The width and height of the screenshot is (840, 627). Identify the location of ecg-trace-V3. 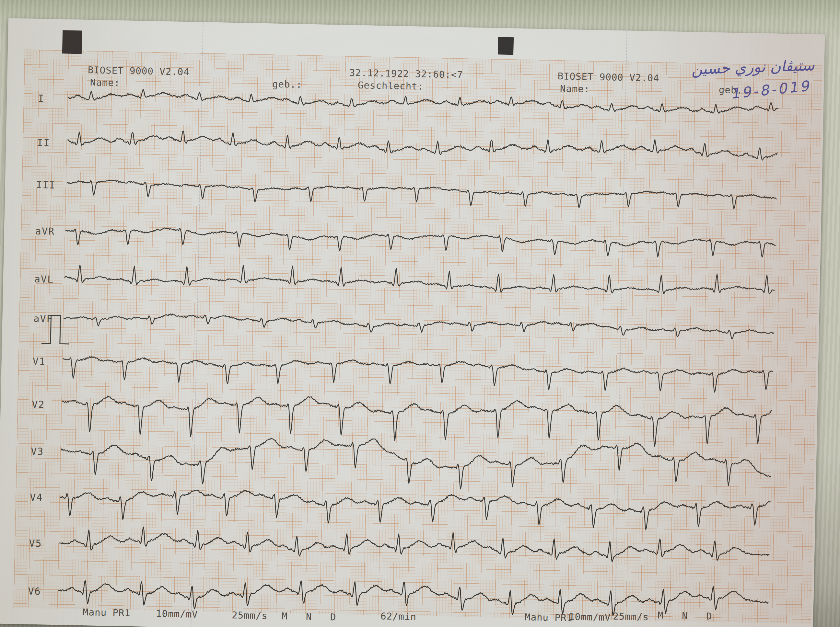
(416, 463).